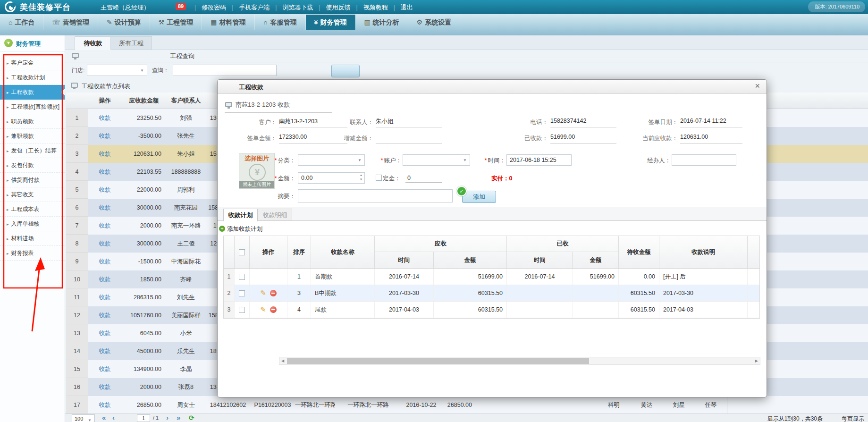 This screenshot has width=868, height=422. I want to click on sidebar: ▼ 财务管理 ▸客户定金 ▸工程收款计划 ▸工程收款 ▸工程领款[直接领款] ▸…, so click(33, 228).